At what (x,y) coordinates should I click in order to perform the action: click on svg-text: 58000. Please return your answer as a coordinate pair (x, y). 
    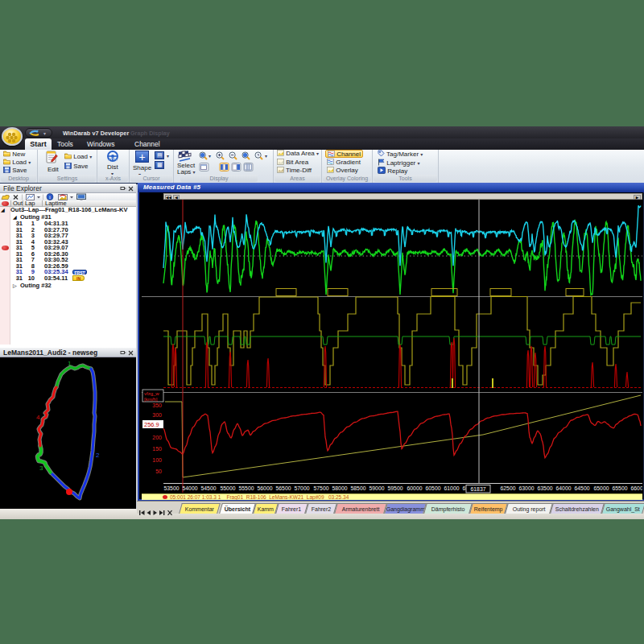
    Looking at the image, I should click on (340, 488).